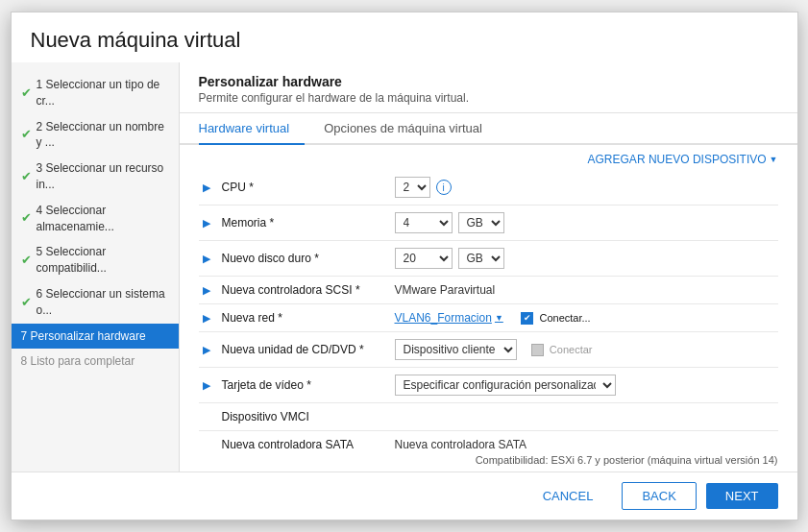 The image size is (808, 532). What do you see at coordinates (677, 159) in the screenshot?
I see `add-device-label: AGREGAR NUEVO DISPOSITIVO` at bounding box center [677, 159].